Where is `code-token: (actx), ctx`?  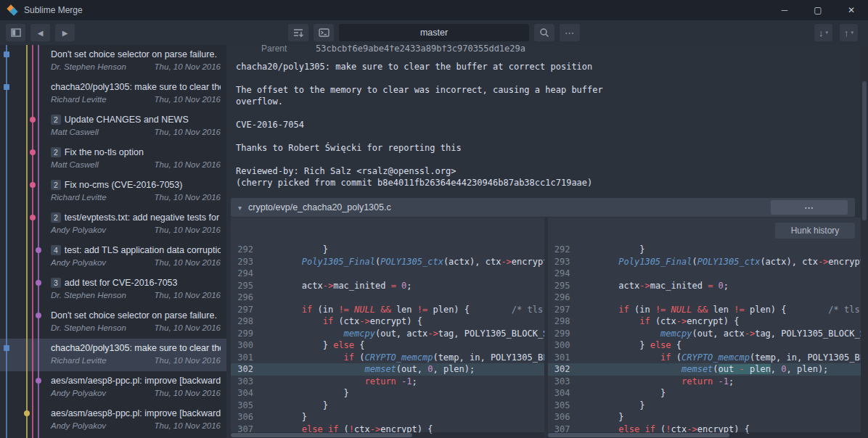 code-token: (actx), ctx is located at coordinates (788, 262).